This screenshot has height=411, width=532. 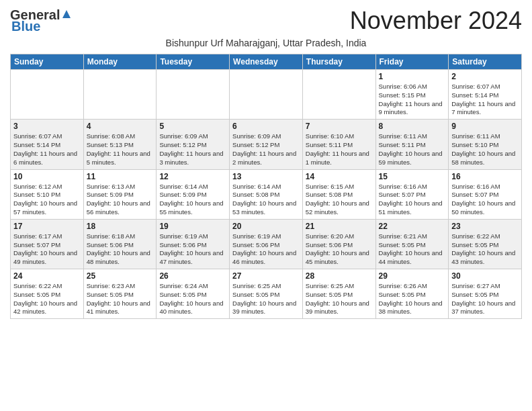 I want to click on day-info: Sunrise: 6:13 AMSunset: 5:09 PMDaylight:…, so click(x=120, y=200).